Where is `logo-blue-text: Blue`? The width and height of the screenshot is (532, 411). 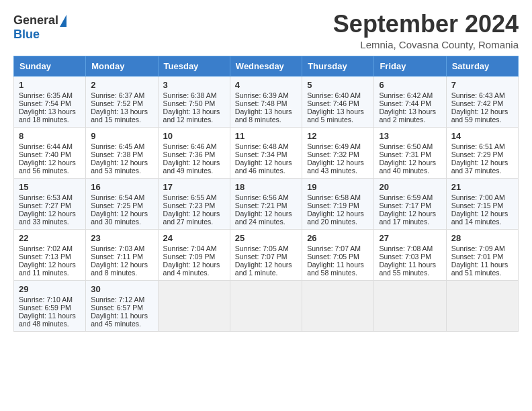
logo-blue-text: Blue is located at coordinates (27, 35).